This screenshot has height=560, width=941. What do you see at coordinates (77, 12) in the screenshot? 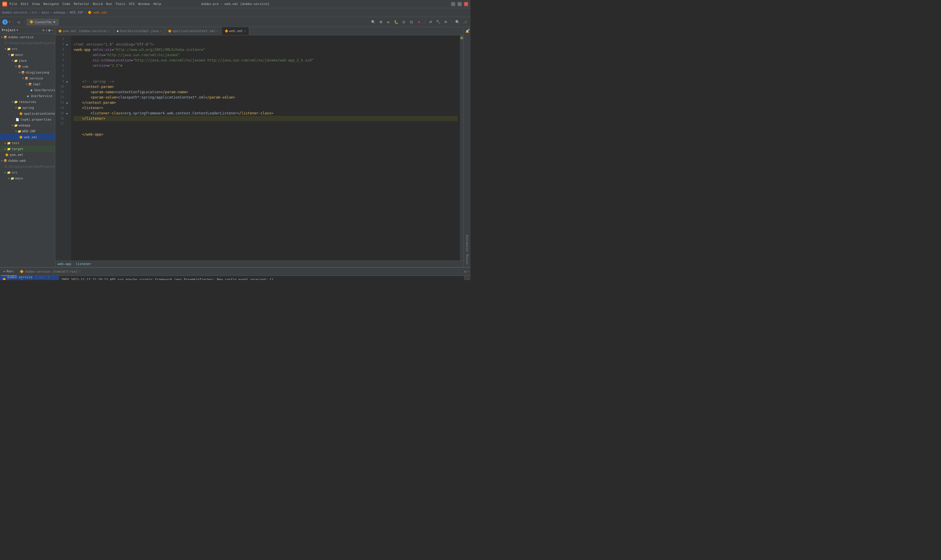
I see `nav-path-4: WEB-INF` at bounding box center [77, 12].